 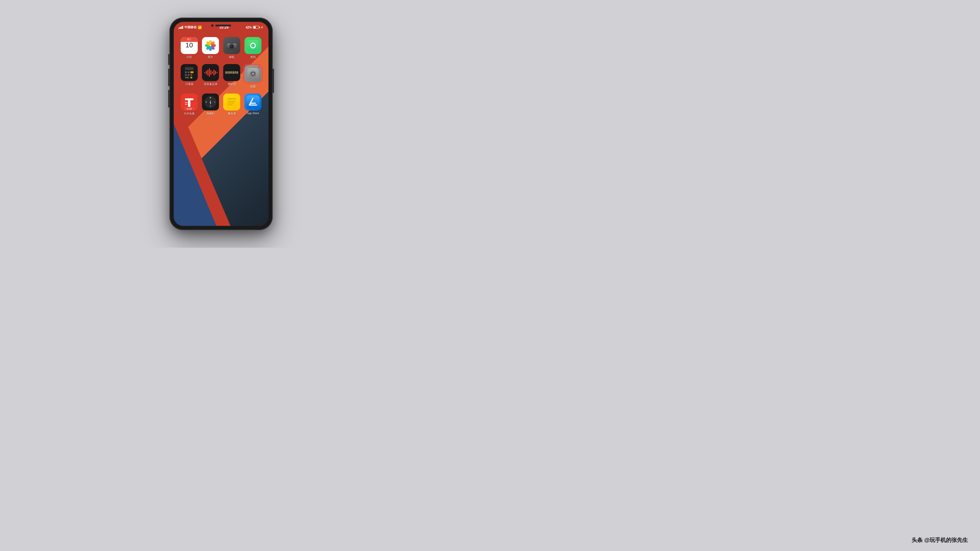 What do you see at coordinates (212, 25) in the screenshot?
I see `front-camera` at bounding box center [212, 25].